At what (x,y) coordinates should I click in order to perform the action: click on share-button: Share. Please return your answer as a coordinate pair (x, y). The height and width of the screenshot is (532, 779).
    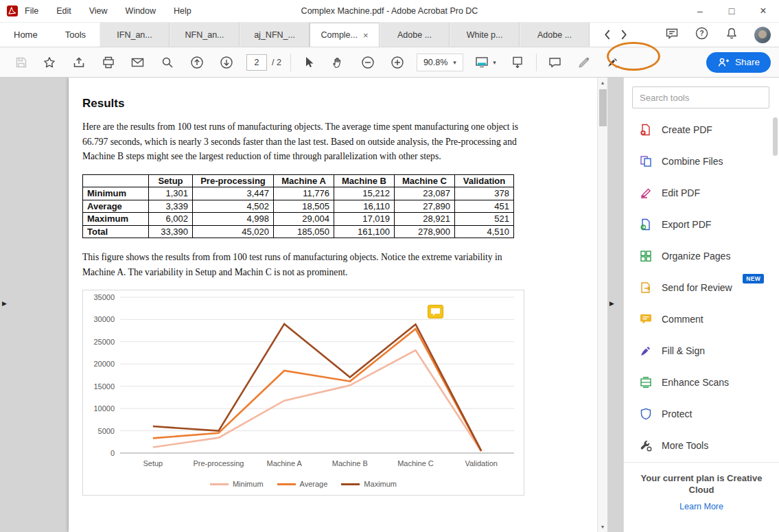
    Looking at the image, I should click on (739, 62).